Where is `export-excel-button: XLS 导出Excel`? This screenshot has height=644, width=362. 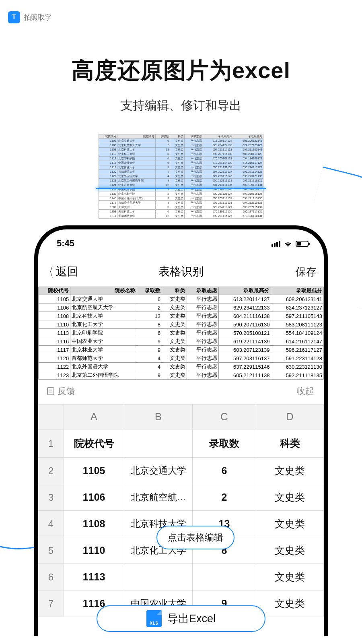 export-excel-button: XLS 导出Excel is located at coordinates (181, 619).